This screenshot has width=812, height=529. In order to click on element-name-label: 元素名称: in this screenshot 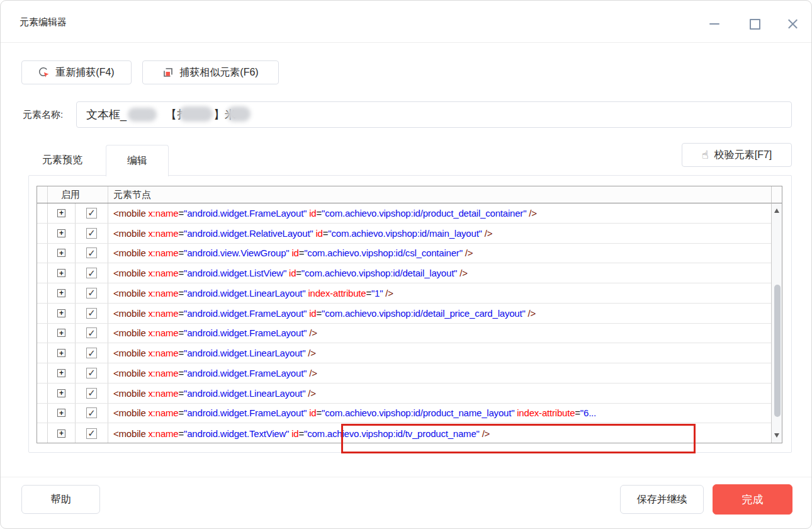, I will do `click(43, 115)`.